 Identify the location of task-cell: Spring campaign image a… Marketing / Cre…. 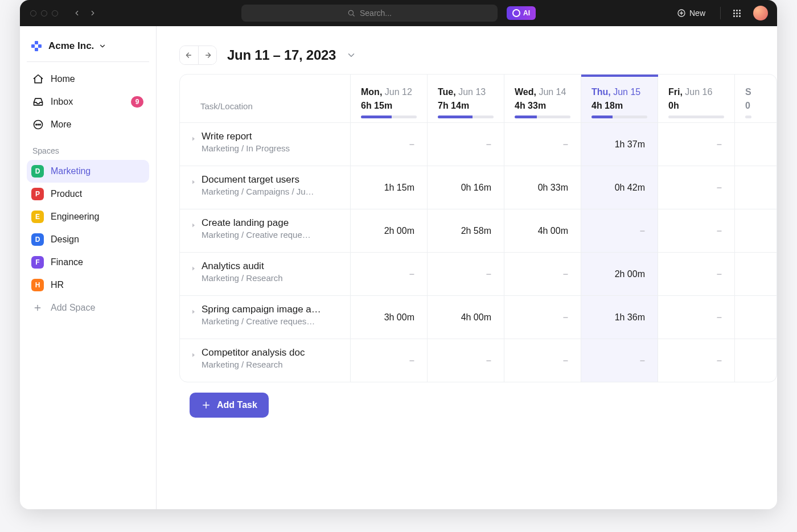
(265, 317).